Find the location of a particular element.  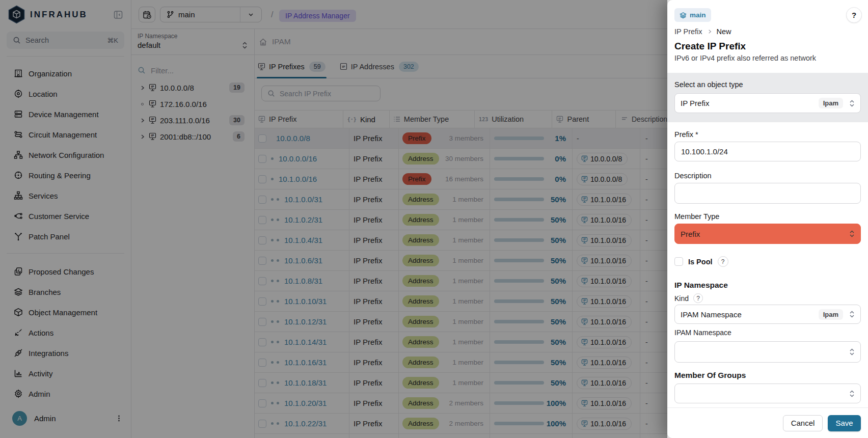

is-pool-label: Is Pool is located at coordinates (700, 262).